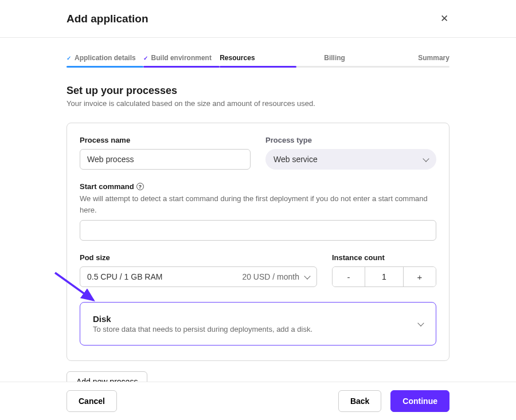 This screenshot has height=420, width=516. Describe the element at coordinates (258, 103) in the screenshot. I see `section-subtitle: Your invoice is calculated based on the …` at that location.